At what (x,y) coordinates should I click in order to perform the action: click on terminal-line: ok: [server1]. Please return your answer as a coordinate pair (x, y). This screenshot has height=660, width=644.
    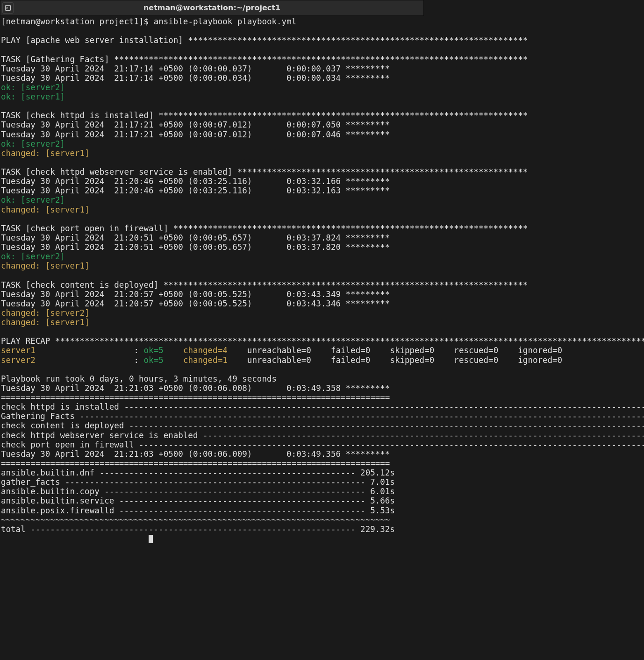
    Looking at the image, I should click on (322, 97).